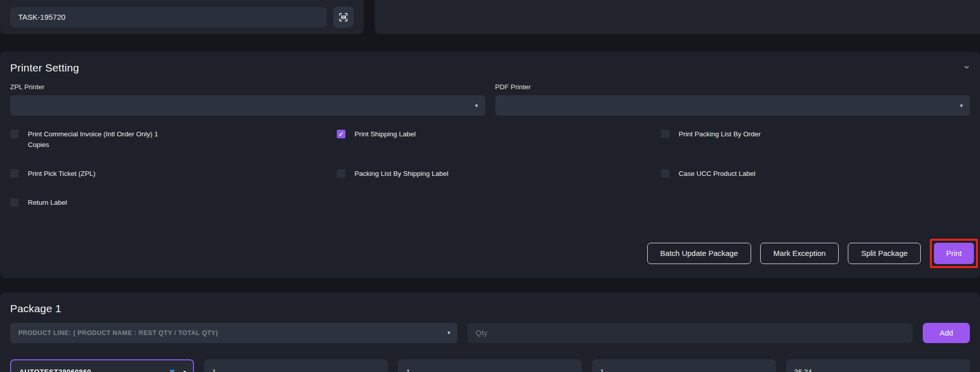 The image size is (980, 372). Describe the element at coordinates (168, 17) in the screenshot. I see `task-number-input` at that location.